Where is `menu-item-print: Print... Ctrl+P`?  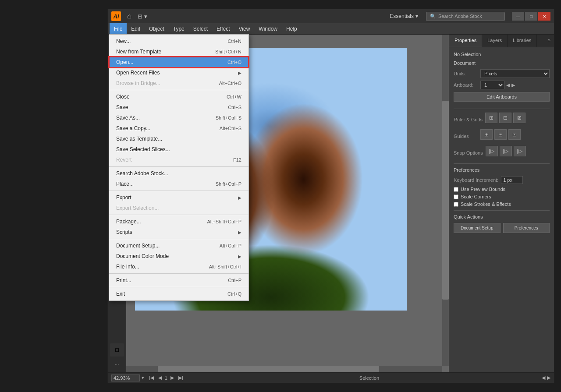
menu-item-print: Print... Ctrl+P is located at coordinates (179, 280).